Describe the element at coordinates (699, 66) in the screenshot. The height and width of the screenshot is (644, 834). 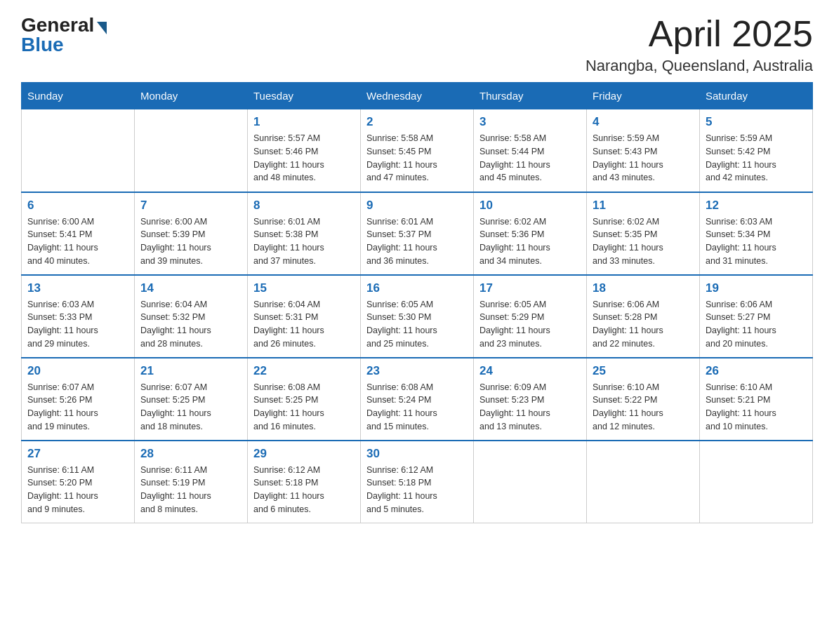
I see `location-title: Narangba, Queensland, Australia` at that location.